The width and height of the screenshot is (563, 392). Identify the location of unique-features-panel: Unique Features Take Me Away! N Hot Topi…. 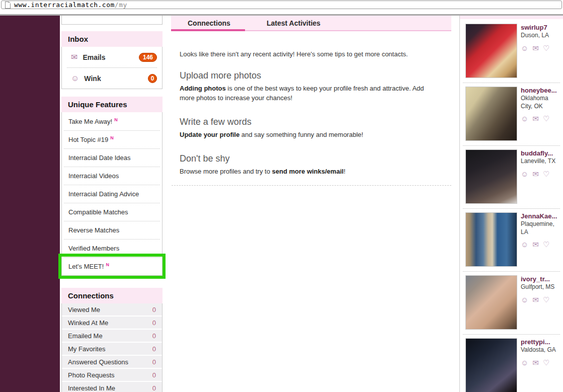
(112, 186).